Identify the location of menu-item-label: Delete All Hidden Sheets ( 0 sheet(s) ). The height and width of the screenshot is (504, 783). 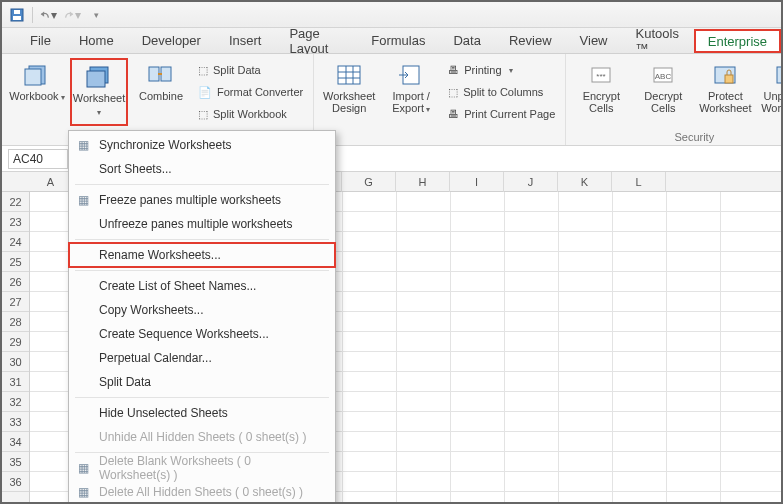
(201, 492).